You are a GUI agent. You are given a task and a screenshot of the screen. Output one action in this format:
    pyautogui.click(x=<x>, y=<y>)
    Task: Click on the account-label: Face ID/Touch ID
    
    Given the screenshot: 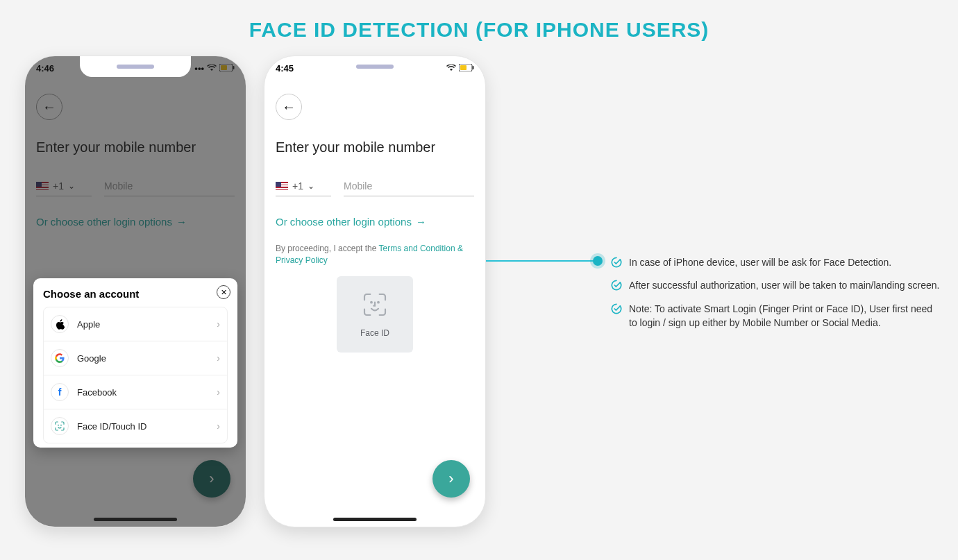 What is the action you would take?
    pyautogui.click(x=112, y=426)
    